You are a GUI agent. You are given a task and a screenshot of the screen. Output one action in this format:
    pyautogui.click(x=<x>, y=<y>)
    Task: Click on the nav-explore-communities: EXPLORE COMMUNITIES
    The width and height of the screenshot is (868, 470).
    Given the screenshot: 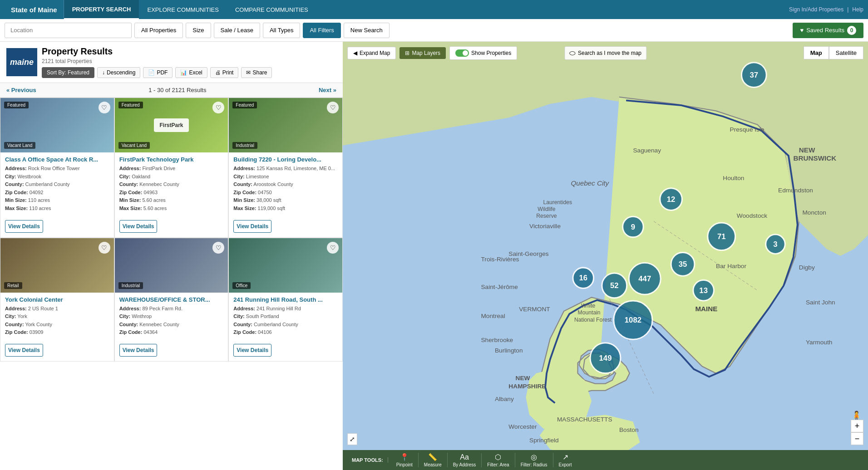 What is the action you would take?
    pyautogui.click(x=182, y=10)
    